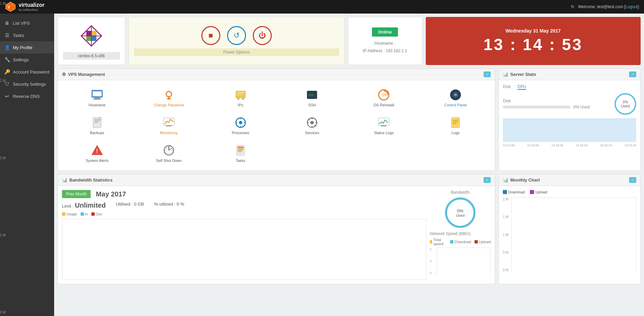 This screenshot has height=316, width=644. I want to click on bar-chart-icon: 📊, so click(506, 75).